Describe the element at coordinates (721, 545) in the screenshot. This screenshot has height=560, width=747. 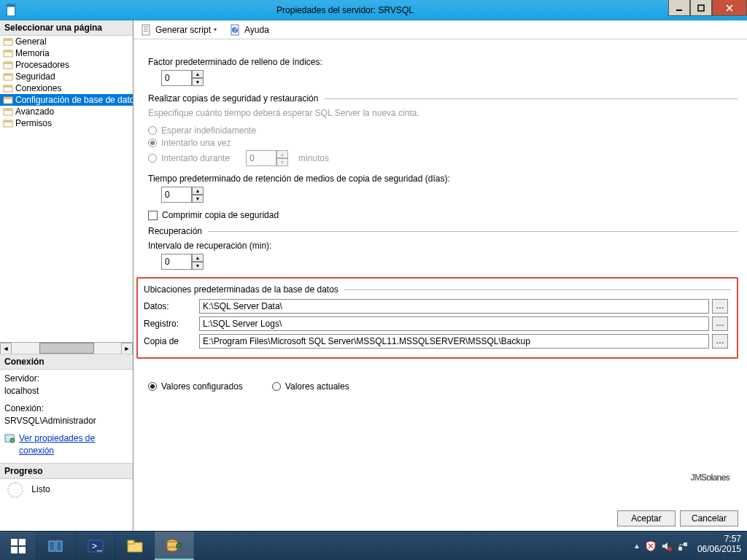
I see `taskbar-clock: 7:57 06/06/2015` at that location.